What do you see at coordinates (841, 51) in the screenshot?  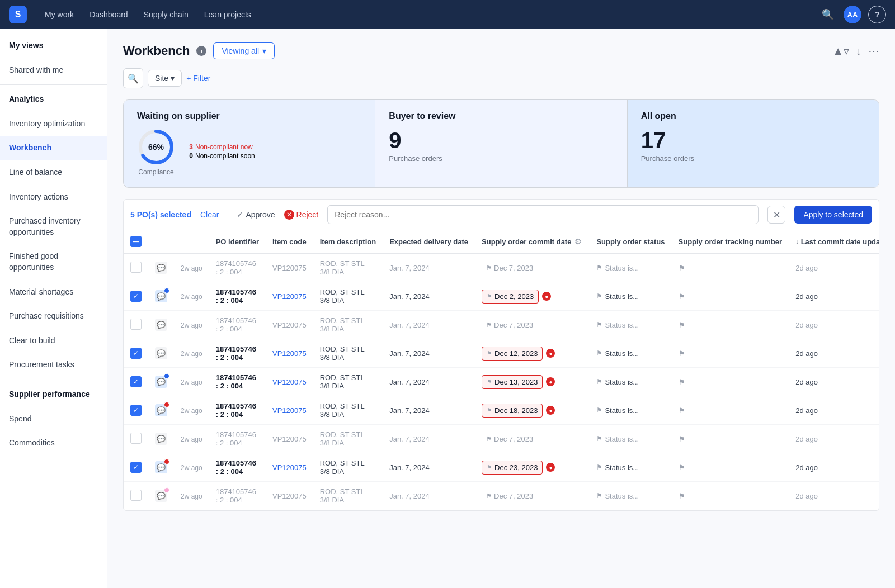 I see `upload-icon: ▲▿` at bounding box center [841, 51].